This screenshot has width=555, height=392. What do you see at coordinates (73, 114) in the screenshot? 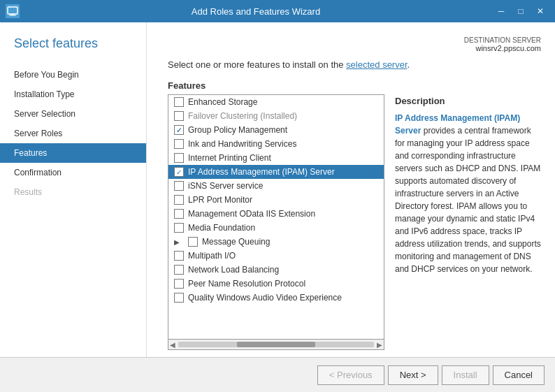
I see `sidebar-item-server-selection: Server Selection` at bounding box center [73, 114].